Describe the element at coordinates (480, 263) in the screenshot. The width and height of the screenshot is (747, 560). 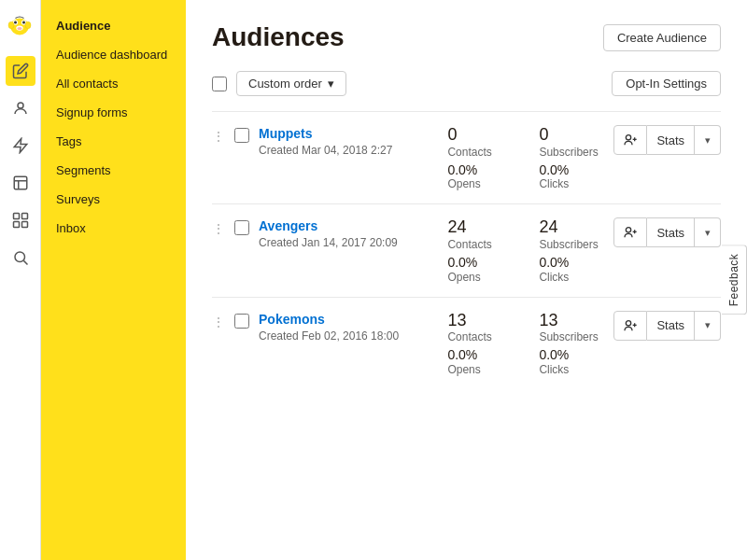
I see `opens-pct-1: 0.0%` at that location.